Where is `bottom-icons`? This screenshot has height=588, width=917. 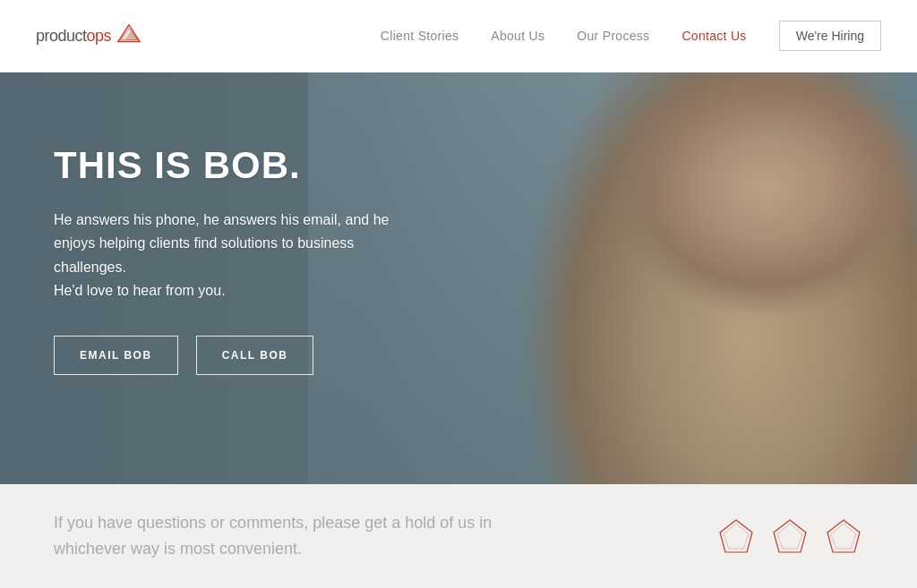
bottom-icons is located at coordinates (790, 536).